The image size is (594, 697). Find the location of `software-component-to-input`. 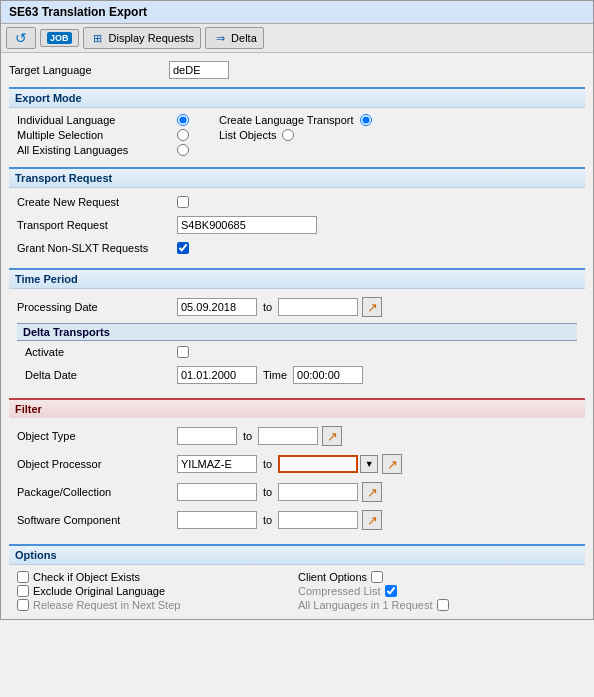

software-component-to-input is located at coordinates (318, 520).